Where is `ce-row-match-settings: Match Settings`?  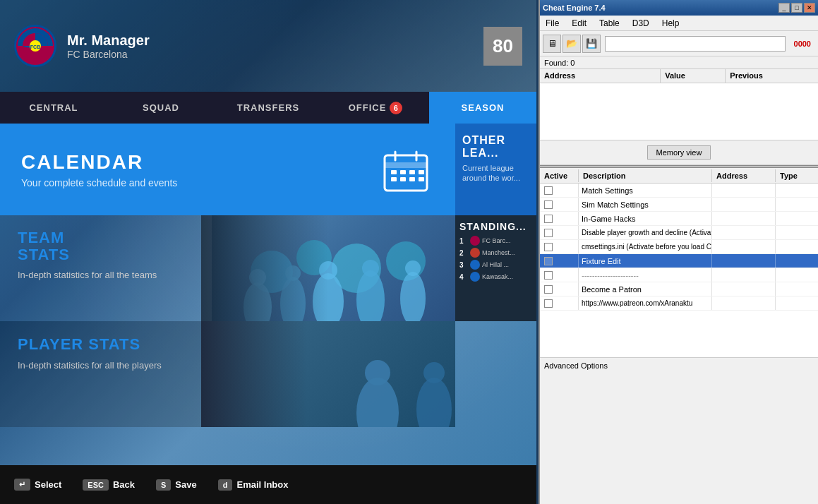
ce-row-match-settings: Match Settings is located at coordinates (679, 191).